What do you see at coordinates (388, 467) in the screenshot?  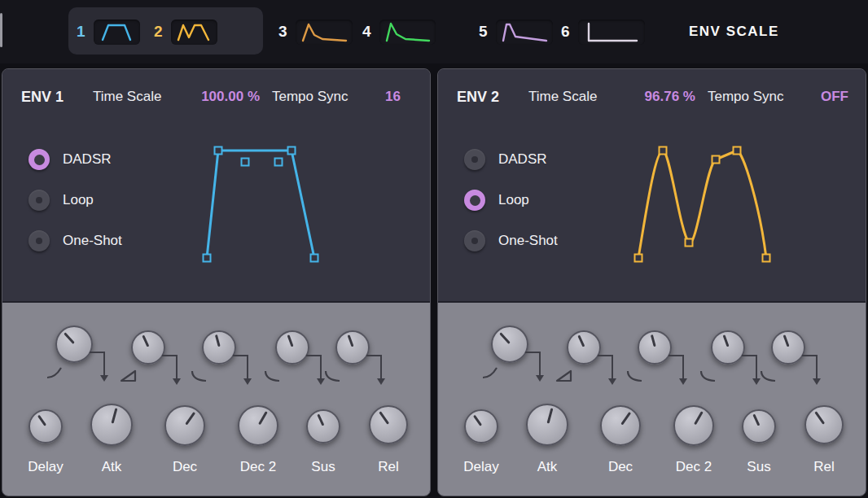 I see `knob-label: Rel` at bounding box center [388, 467].